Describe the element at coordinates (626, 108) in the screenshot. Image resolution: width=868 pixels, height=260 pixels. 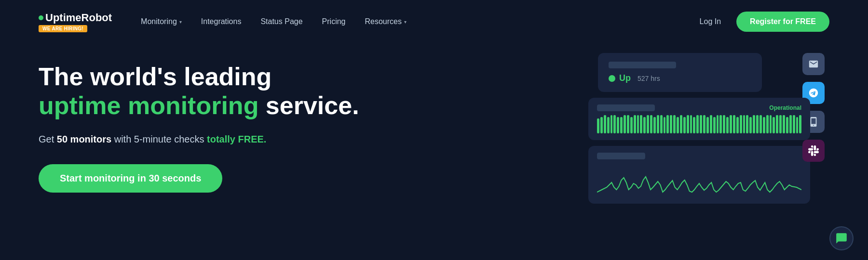
I see `monitor-title-bar` at that location.